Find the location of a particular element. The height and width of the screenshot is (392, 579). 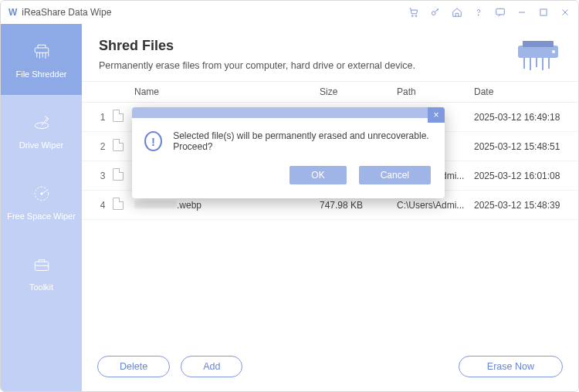

warning-icon: ! is located at coordinates (153, 141).